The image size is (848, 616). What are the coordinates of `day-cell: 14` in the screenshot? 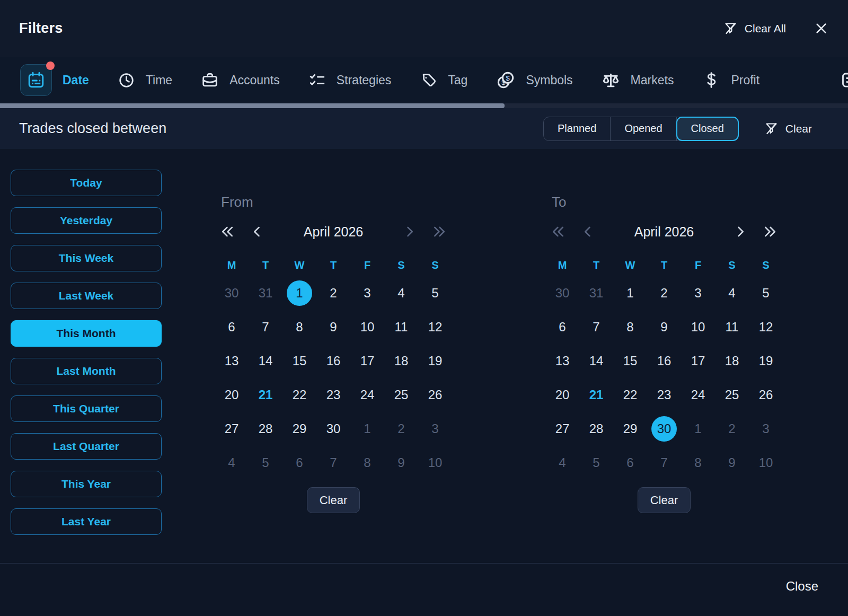 It's located at (266, 361).